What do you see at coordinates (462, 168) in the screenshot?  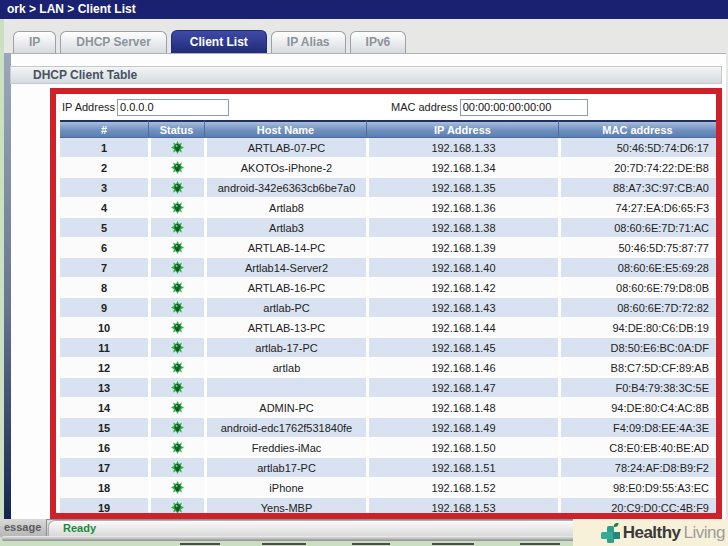 I see `client-ip: 192.168.1.34` at bounding box center [462, 168].